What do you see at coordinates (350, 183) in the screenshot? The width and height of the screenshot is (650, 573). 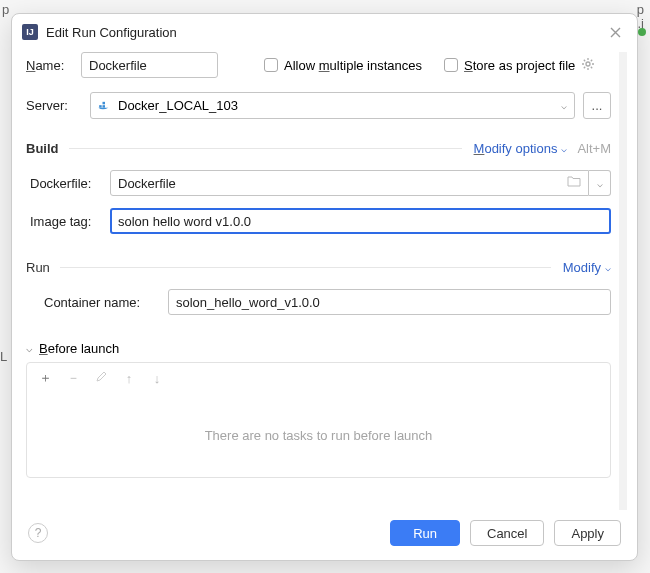 I see `dockerfile-input` at bounding box center [350, 183].